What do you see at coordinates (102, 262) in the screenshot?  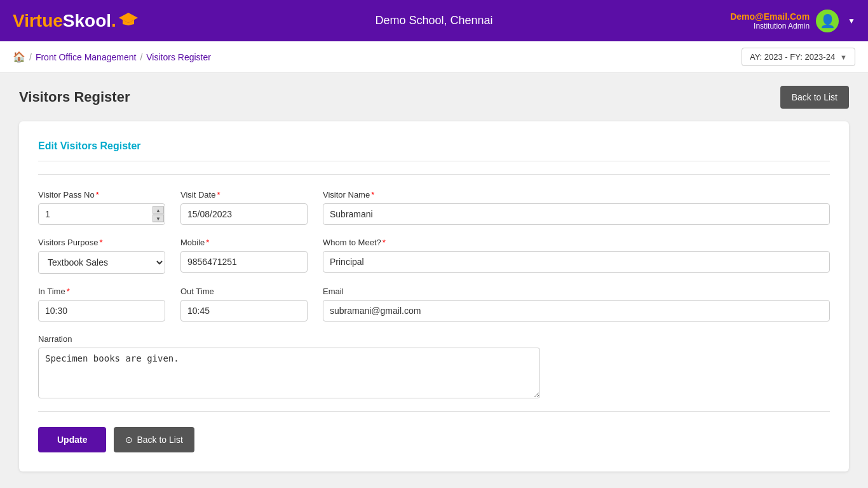 I see `visitors-purpose-select: Textbook Sales Parent Meeting Maintenanc…` at bounding box center [102, 262].